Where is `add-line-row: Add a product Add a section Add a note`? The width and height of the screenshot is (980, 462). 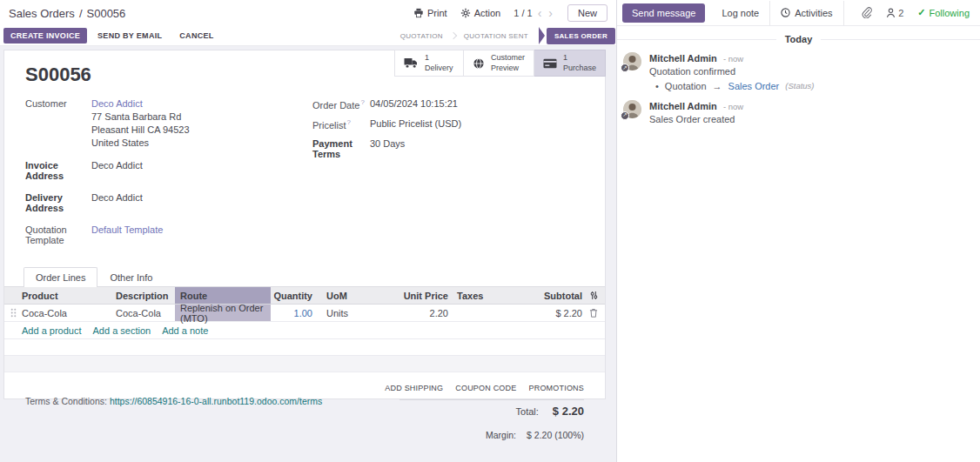
add-line-row: Add a product Add a section Add a note is located at coordinates (305, 331).